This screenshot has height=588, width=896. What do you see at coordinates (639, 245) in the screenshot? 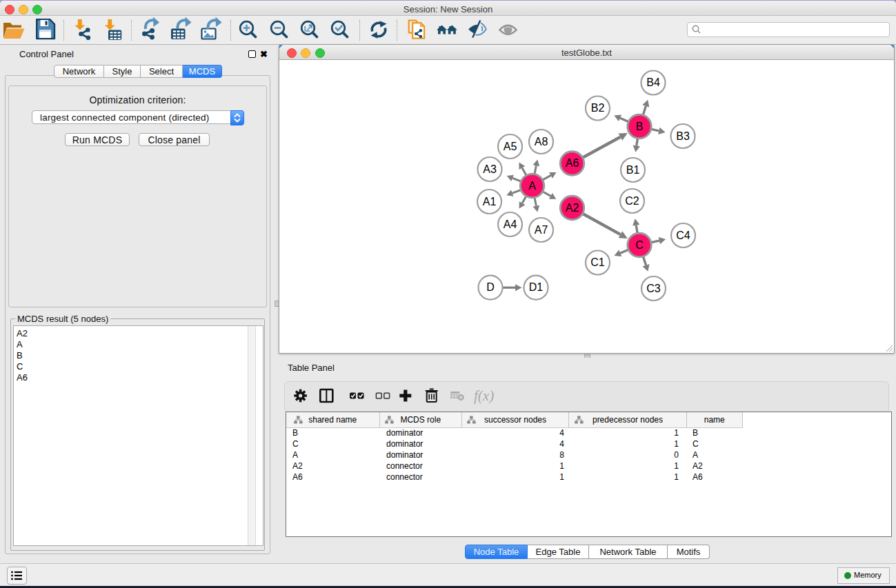
I see `svg-text: C` at bounding box center [639, 245].